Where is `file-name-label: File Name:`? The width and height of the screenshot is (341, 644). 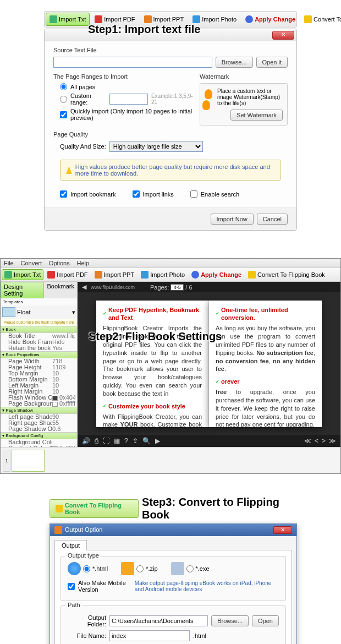 file-name-label: File Name: is located at coordinates (87, 636).